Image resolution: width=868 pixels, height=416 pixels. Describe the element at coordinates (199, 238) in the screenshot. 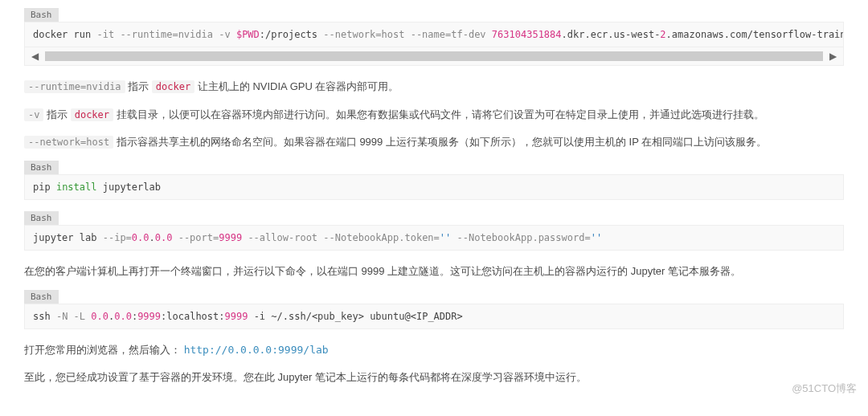

I see `code-token: --port=` at that location.